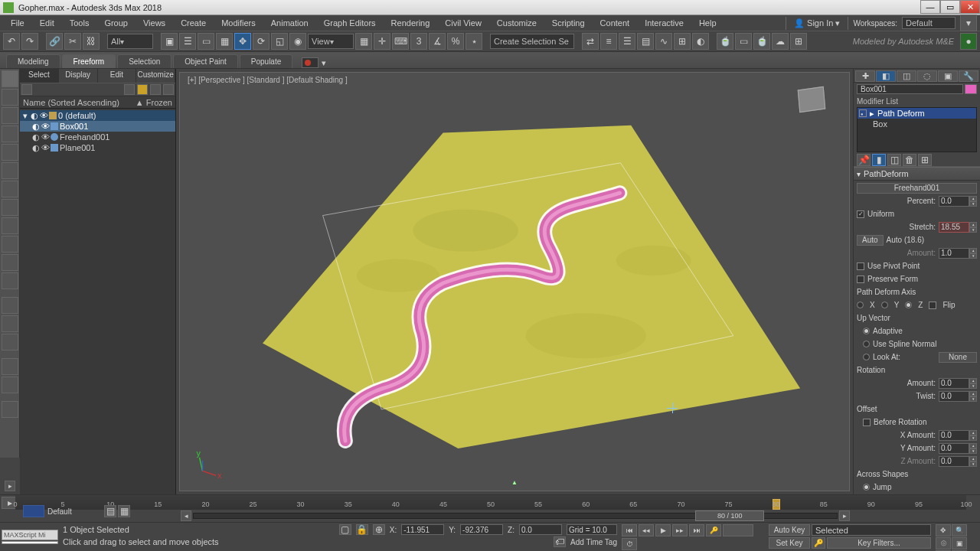 The height and width of the screenshot is (551, 980). Describe the element at coordinates (80, 103) in the screenshot. I see `explorer-col-name: Name (Sorted Ascending)` at that location.